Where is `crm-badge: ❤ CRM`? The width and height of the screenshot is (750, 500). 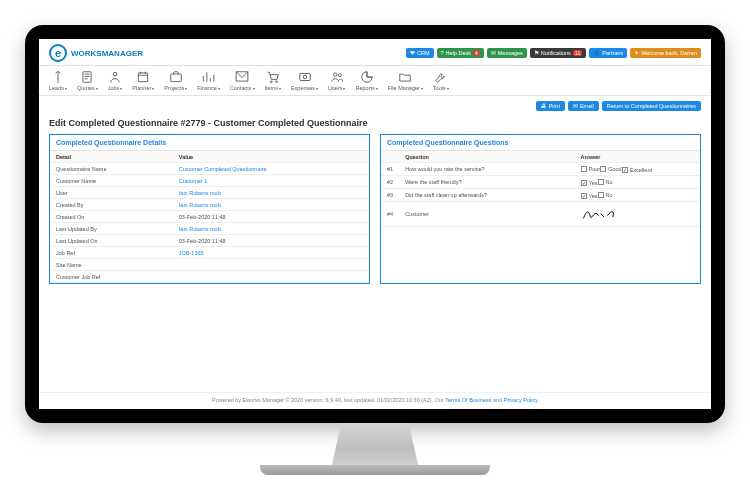 crm-badge: ❤ CRM is located at coordinates (420, 53).